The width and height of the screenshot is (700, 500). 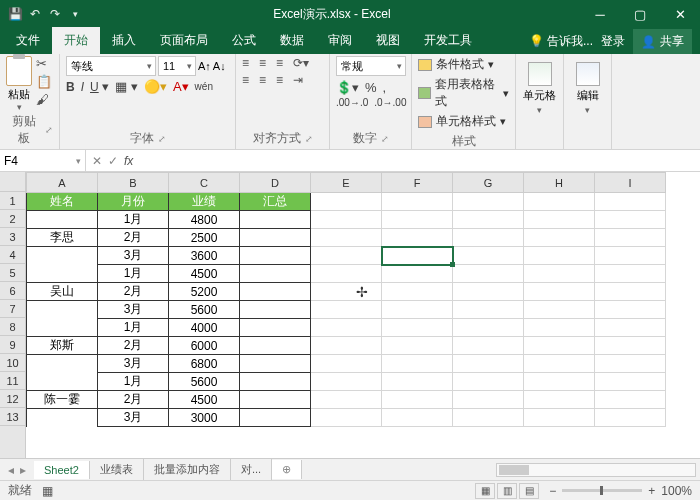 What do you see at coordinates (188, 470) in the screenshot?
I see `sheet-tab: 批量添加内容` at bounding box center [188, 470].